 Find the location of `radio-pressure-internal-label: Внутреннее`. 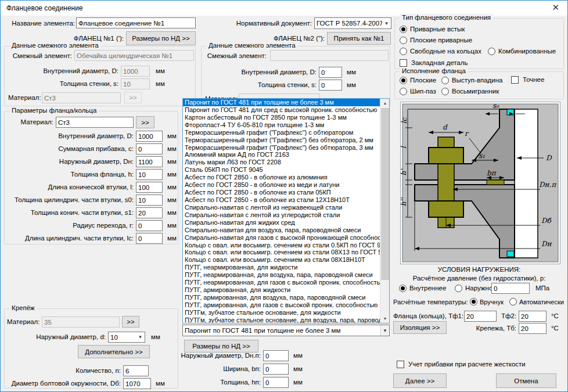

radio-pressure-internal-label: Внутреннее is located at coordinates (427, 288).